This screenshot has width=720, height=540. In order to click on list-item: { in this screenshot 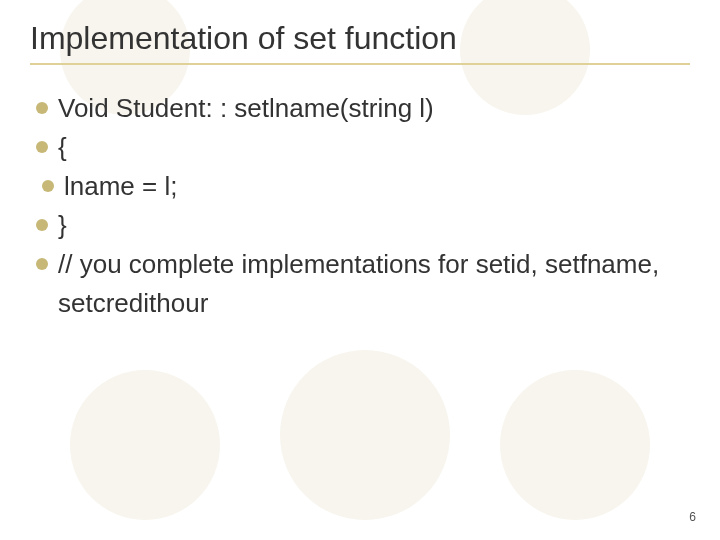, I will do `click(363, 148)`.